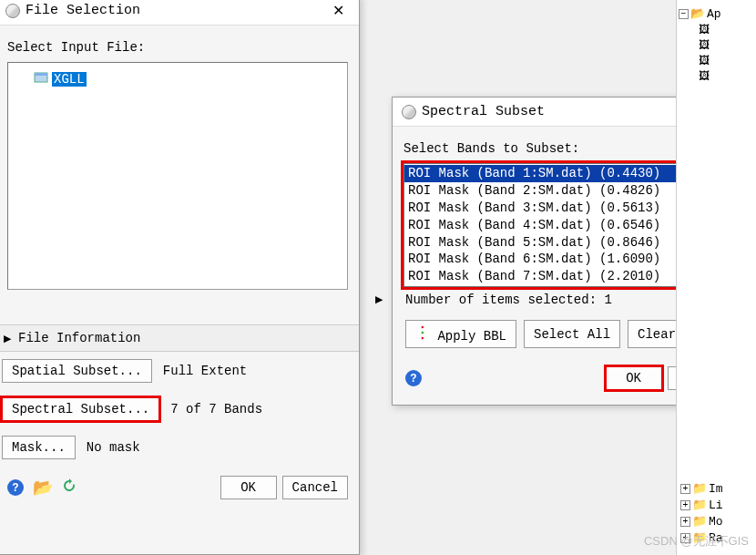  Describe the element at coordinates (69, 488) in the screenshot. I see `refresh-icon` at that location.